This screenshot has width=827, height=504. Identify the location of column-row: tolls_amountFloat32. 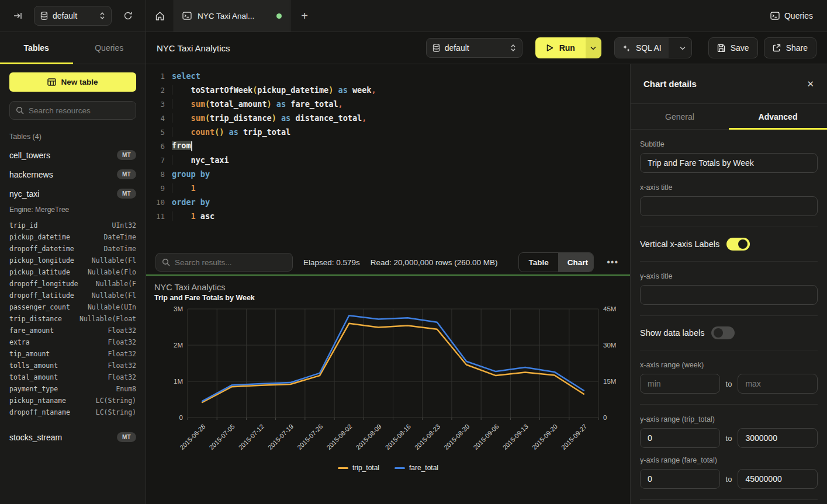
(72, 366).